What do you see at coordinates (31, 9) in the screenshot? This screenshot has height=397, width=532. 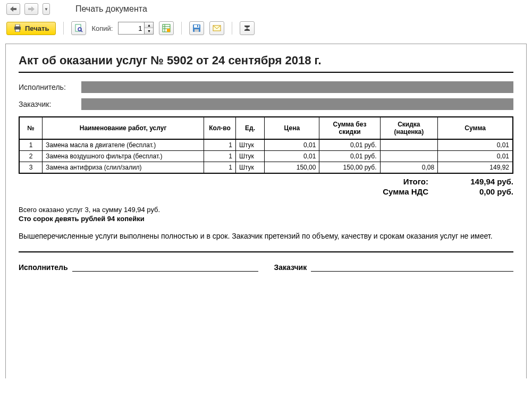 I see `arrow-right-icon` at bounding box center [31, 9].